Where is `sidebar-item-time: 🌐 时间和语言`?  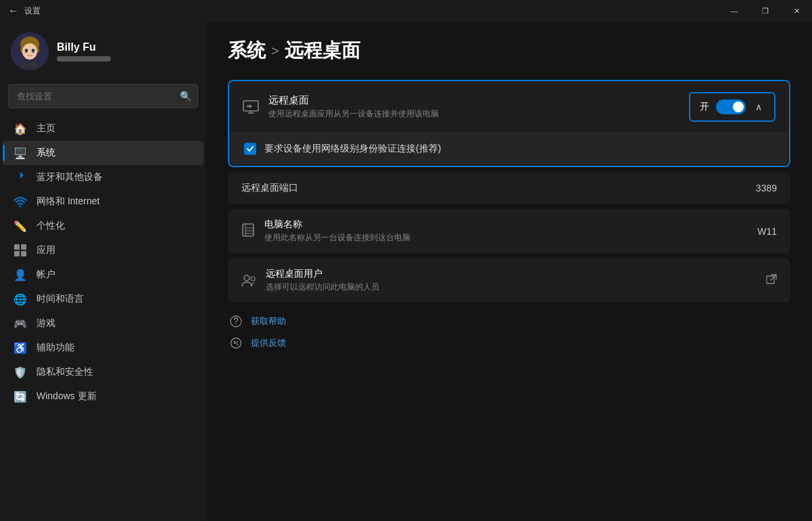 sidebar-item-time: 🌐 时间和语言 is located at coordinates (103, 299).